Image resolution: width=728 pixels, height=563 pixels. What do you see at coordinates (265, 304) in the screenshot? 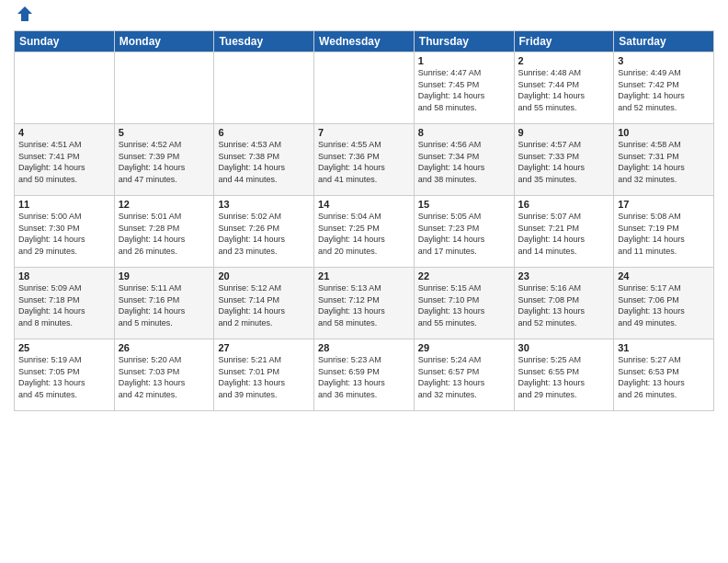
I see `day-cell: 20Sunrise: 5:12 AM Sunset: 7:14 PM Dayli…` at bounding box center [265, 304].